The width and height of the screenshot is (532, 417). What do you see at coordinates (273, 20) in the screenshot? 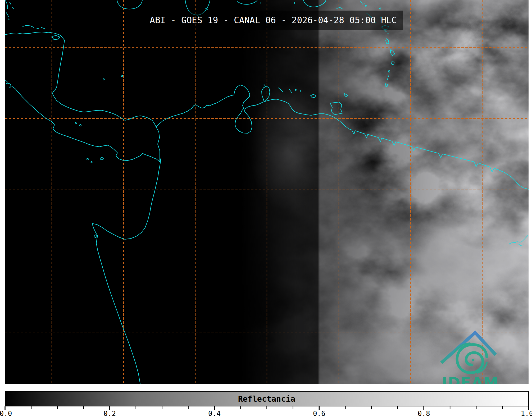
I see `image-title: ABI - GOES 19 - CANAL 06 - 2026-04-28 05…` at bounding box center [273, 20].